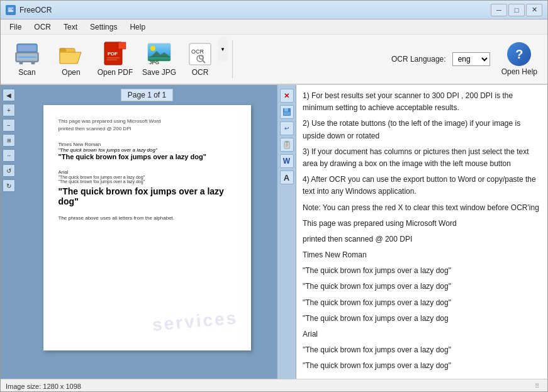 This screenshot has height=392, width=548. I want to click on menu-help: Help, so click(137, 27).